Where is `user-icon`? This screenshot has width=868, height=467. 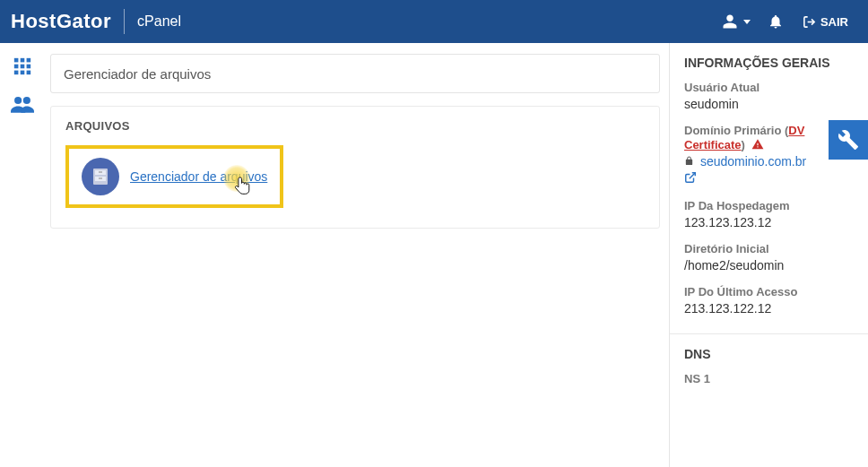
user-icon is located at coordinates (730, 22).